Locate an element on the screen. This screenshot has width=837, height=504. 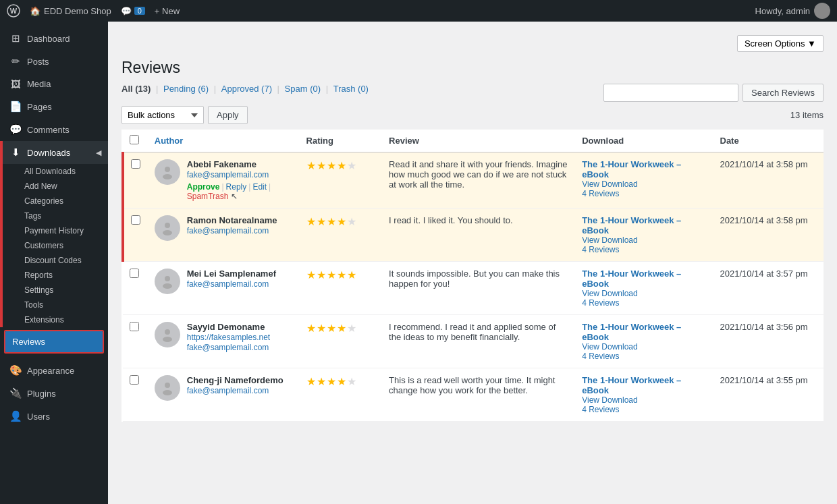
filter-approved: Approved (7) is located at coordinates (247, 89).